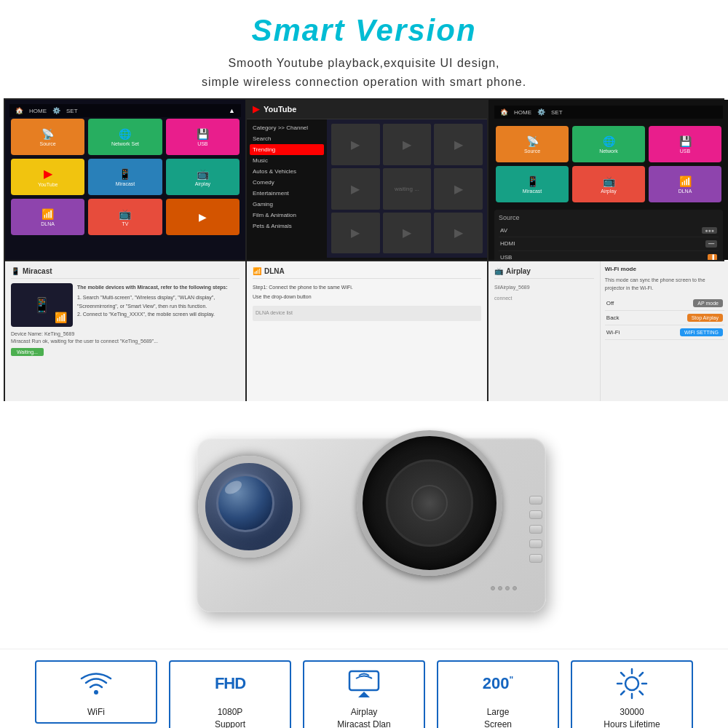 The width and height of the screenshot is (728, 728). I want to click on yt-entertainment: Entertainment, so click(287, 194).